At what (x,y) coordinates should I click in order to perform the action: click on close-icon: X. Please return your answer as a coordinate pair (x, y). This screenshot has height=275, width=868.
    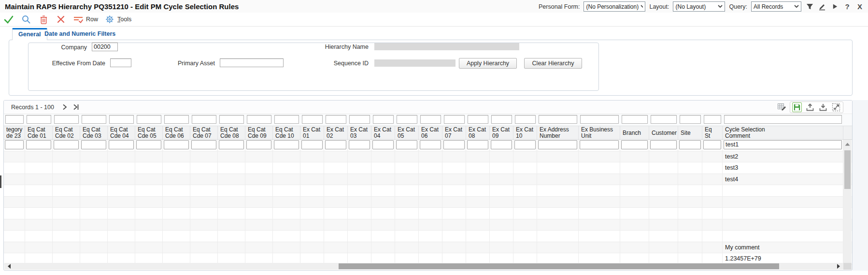
    Looking at the image, I should click on (860, 7).